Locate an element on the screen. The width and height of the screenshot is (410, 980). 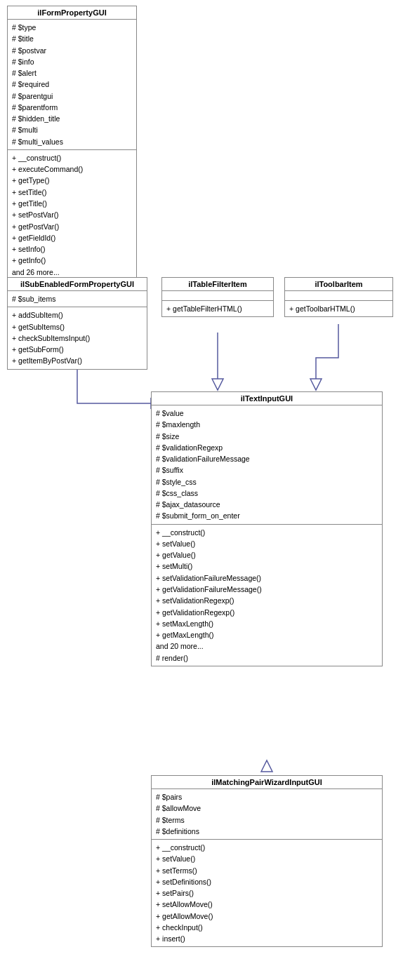
method-getallowmove3: + getAllowMove() is located at coordinates (267, 916).